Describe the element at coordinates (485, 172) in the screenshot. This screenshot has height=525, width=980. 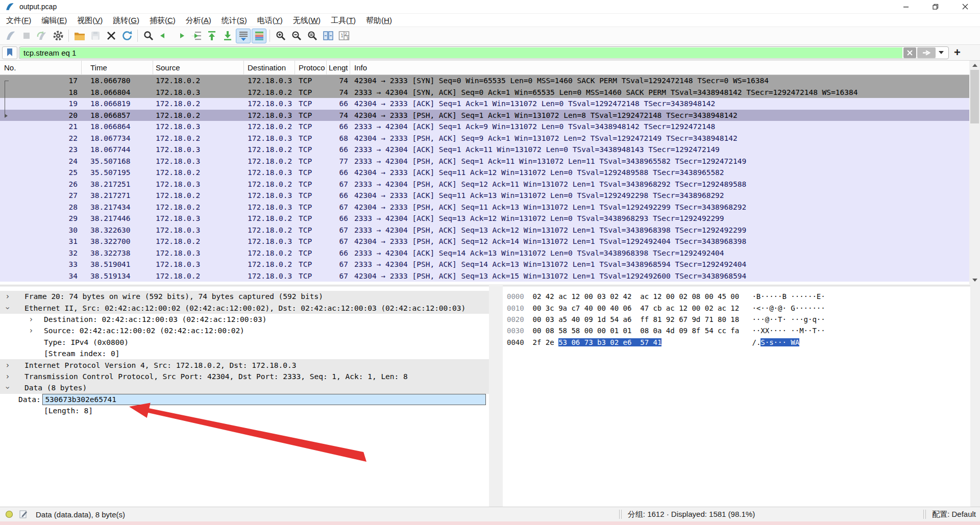
I see `packet-row: 2535.507195172.18.0.2172.18.0.3TCP664230…` at that location.